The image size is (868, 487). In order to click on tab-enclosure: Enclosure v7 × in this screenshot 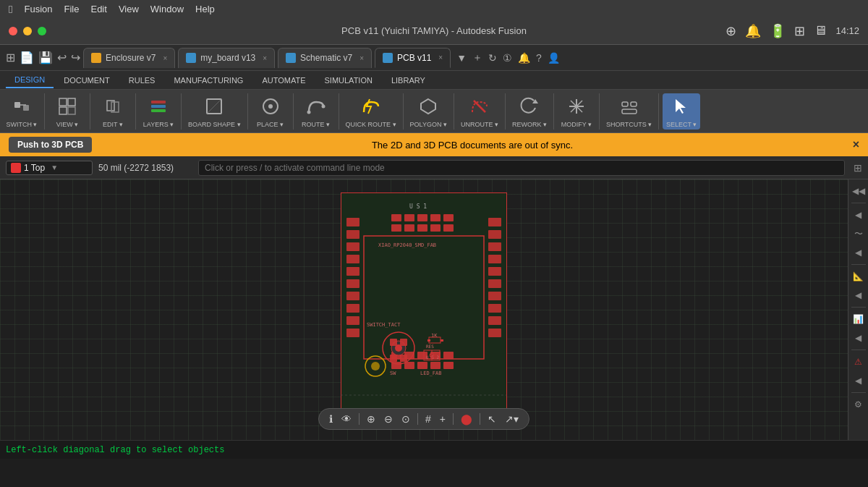, I will do `click(129, 58)`.